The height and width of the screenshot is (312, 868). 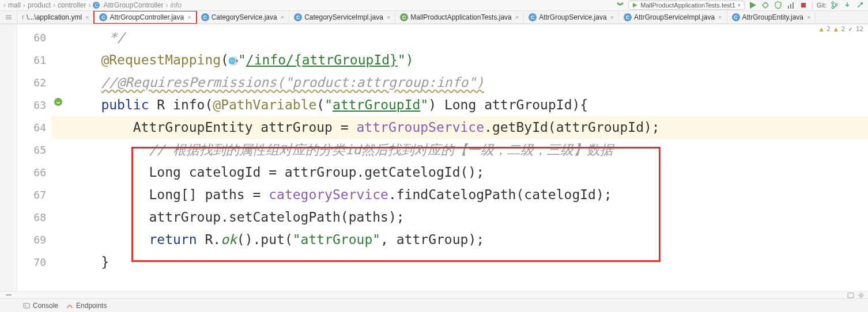 What do you see at coordinates (27, 306) in the screenshot?
I see `console-icon` at bounding box center [27, 306].